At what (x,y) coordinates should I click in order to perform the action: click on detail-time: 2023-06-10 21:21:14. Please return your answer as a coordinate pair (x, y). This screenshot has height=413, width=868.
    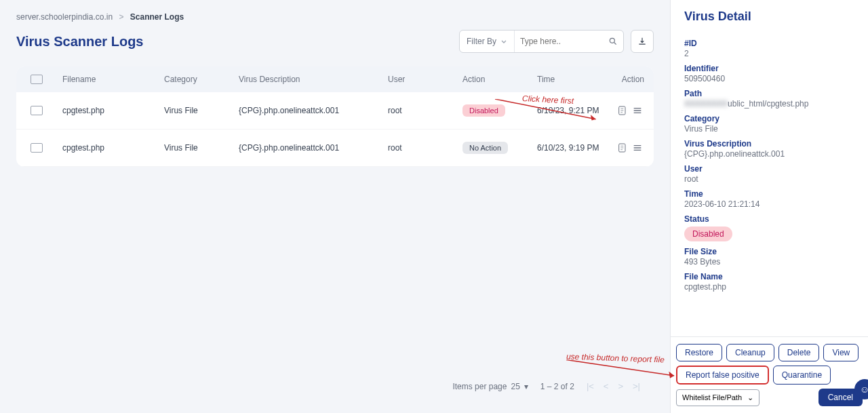
    Looking at the image, I should click on (769, 204).